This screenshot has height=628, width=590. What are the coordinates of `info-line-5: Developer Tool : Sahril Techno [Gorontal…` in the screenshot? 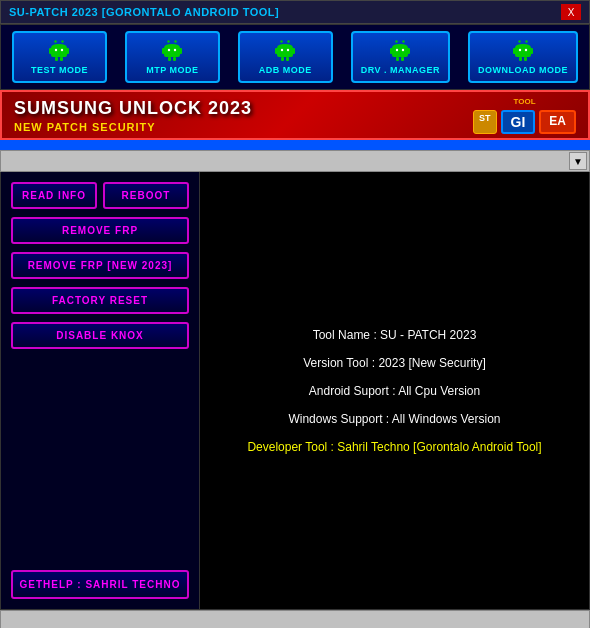 It's located at (394, 447).